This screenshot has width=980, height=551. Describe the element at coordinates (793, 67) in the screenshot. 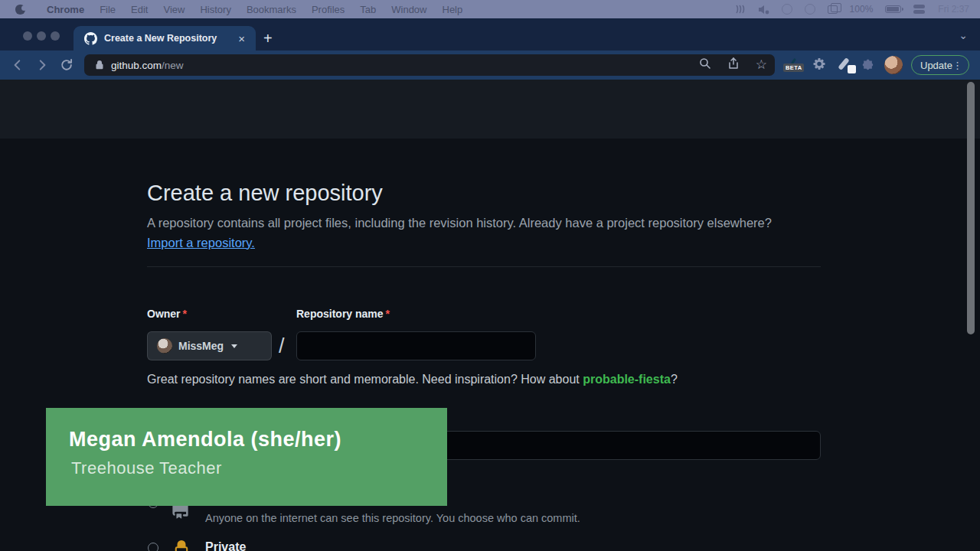

I see `beta-badge: BETA` at that location.